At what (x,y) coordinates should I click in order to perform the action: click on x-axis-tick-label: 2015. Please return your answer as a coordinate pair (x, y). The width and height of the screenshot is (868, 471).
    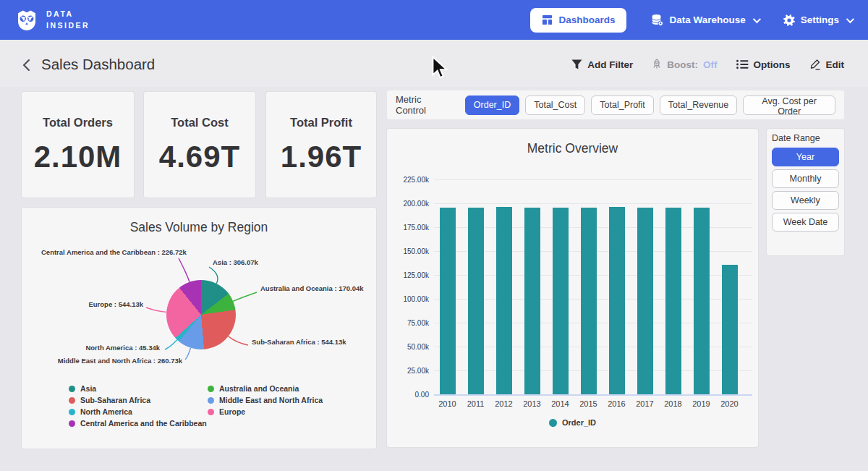
    Looking at the image, I should click on (589, 404).